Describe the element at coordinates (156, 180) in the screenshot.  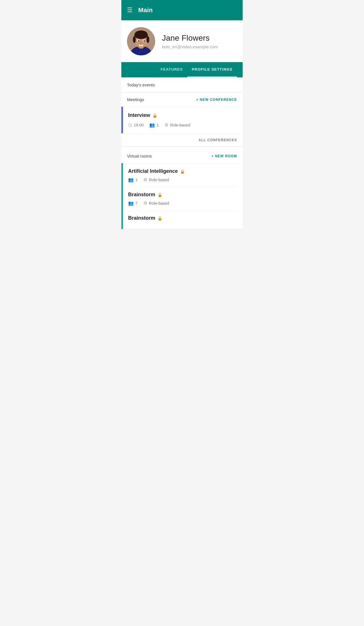
I see `room-type-ai: ⚙ Role-based` at that location.